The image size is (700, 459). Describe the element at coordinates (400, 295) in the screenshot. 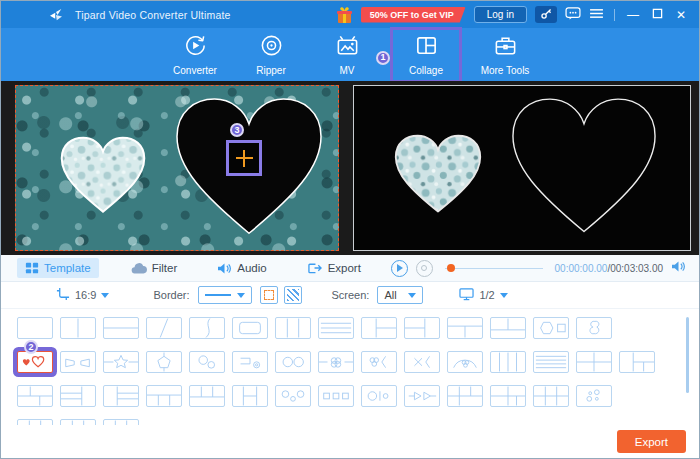

I see `screen-dropdown: All` at that location.